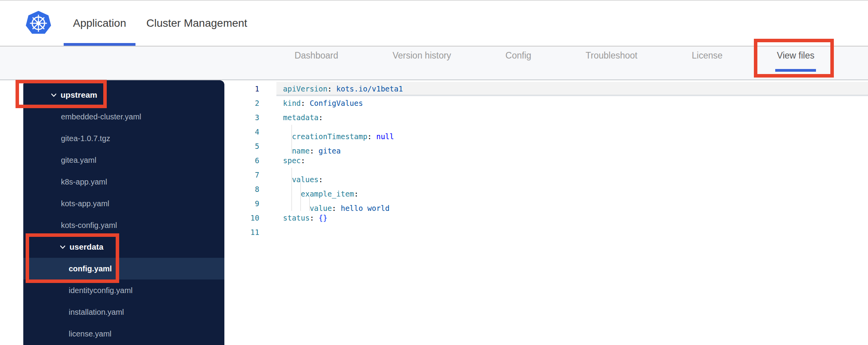 The height and width of the screenshot is (345, 868). Describe the element at coordinates (124, 290) in the screenshot. I see `tree-file-identityconfig-yaml: identityconfig.yaml` at that location.